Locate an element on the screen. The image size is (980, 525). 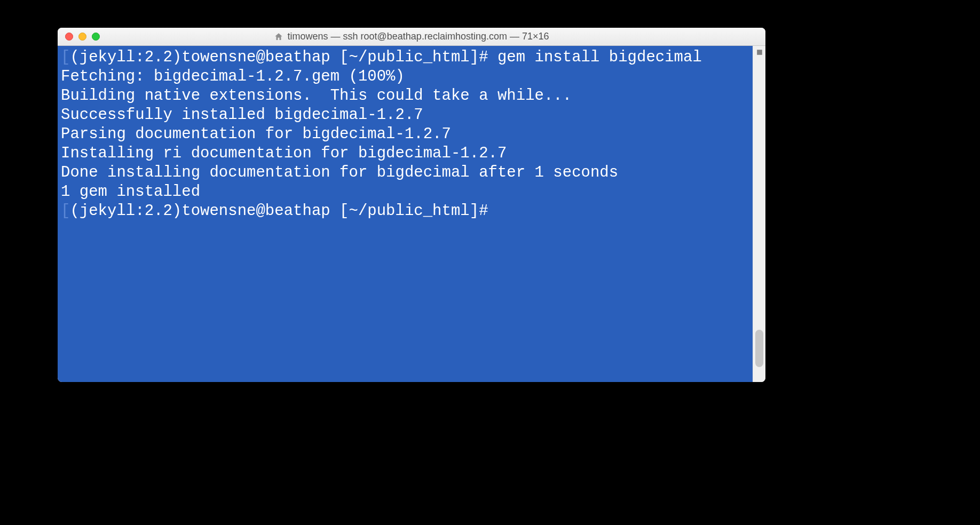
minimize-button is located at coordinates (82, 36).